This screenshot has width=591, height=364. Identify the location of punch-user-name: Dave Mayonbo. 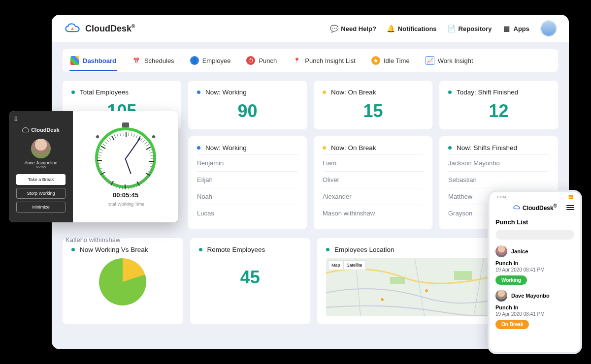
(530, 296).